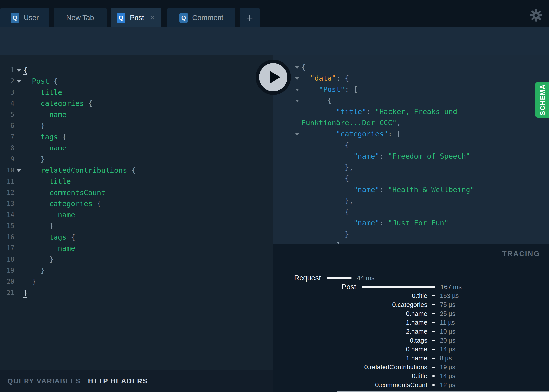  Describe the element at coordinates (118, 381) in the screenshot. I see `tab-http-headers: HTTP HEADERS` at that location.